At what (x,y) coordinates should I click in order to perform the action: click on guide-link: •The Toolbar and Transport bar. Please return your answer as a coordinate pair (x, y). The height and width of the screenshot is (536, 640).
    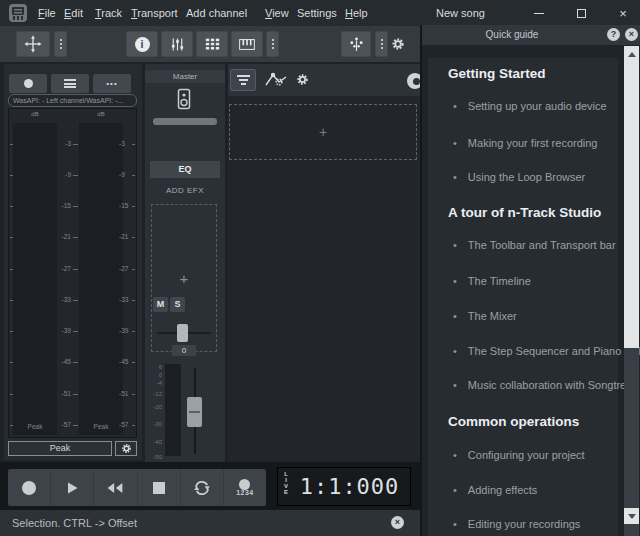
    Looking at the image, I should click on (534, 245).